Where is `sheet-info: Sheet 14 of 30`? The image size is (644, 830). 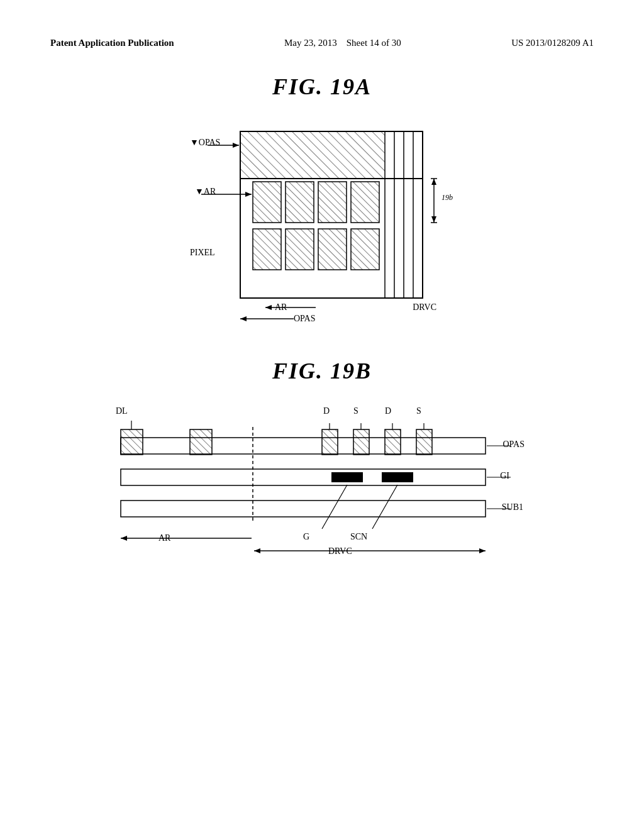
sheet-info: Sheet 14 of 30 is located at coordinates (374, 43).